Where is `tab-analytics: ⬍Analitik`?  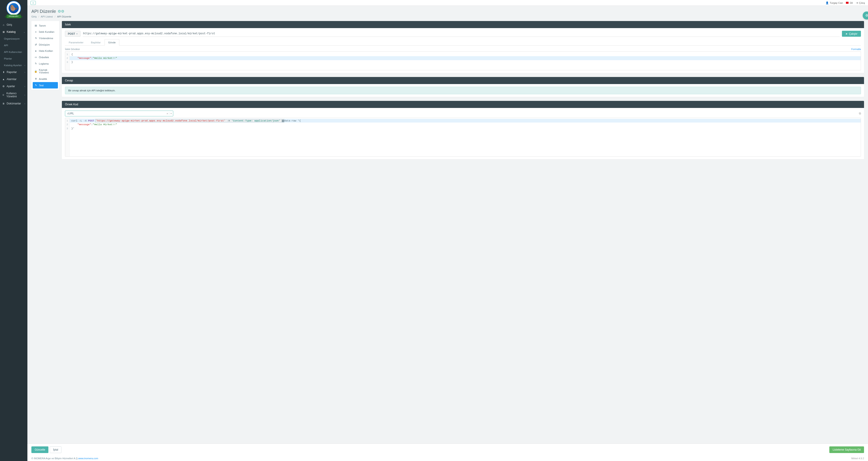 tab-analytics: ⬍Analitik is located at coordinates (45, 79).